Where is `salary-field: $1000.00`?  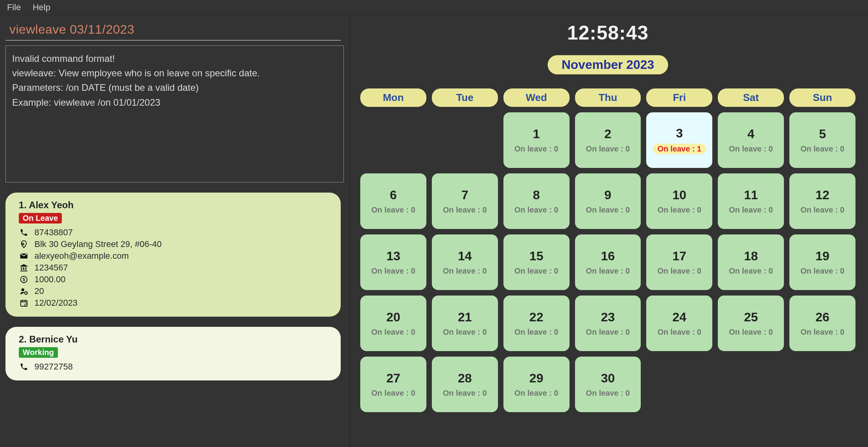
salary-field: $1000.00 is located at coordinates (174, 279).